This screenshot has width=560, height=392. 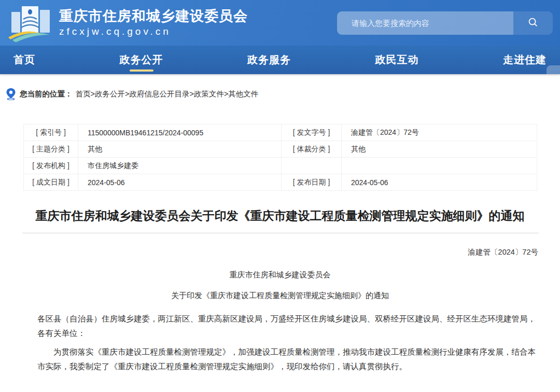 What do you see at coordinates (281, 133) in the screenshot?
I see `table-row: [ 索引号 ] 11500000MB19461215/2024-00095 [ …` at bounding box center [281, 133].